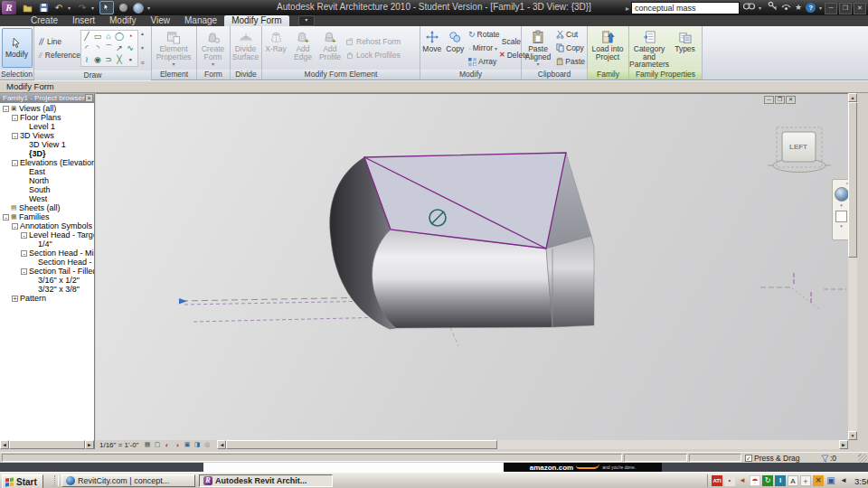 The image size is (868, 488). I want to click on tree-item: Section Head - M, so click(47, 262).